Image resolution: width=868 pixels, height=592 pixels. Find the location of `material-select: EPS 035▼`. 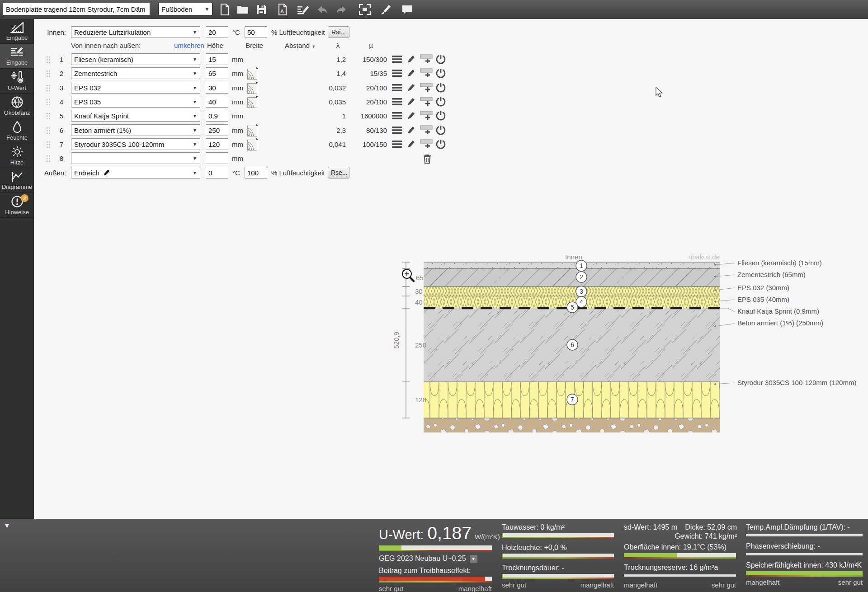

material-select: EPS 035▼ is located at coordinates (136, 102).